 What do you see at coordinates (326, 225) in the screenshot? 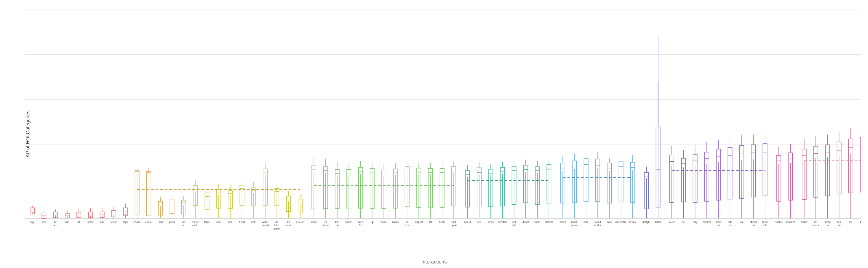
I see `svg-text: cream` at bounding box center [326, 225].